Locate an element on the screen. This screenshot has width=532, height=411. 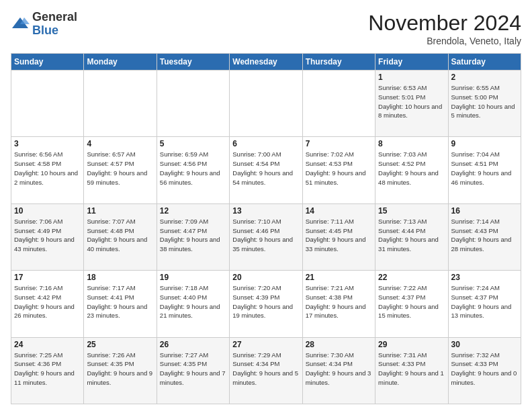
day-info: Sunrise: 7:14 AM Sunset: 4:43 PM Dayligh… is located at coordinates (485, 235).